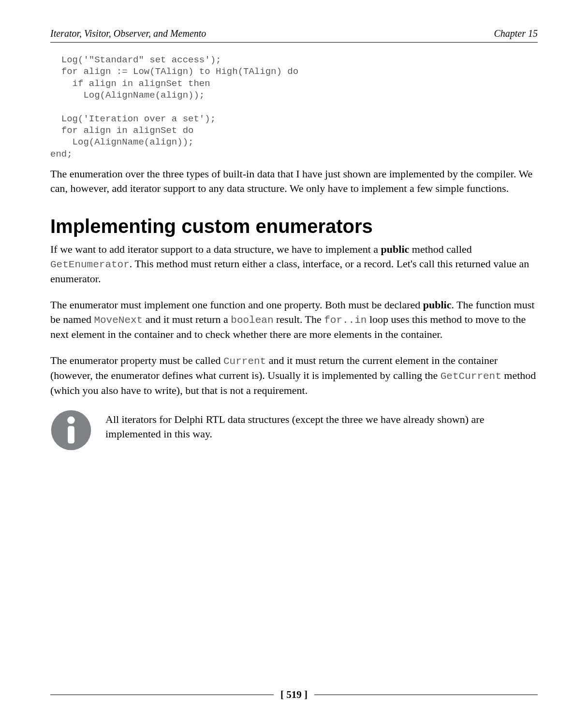  Describe the element at coordinates (294, 695) in the screenshot. I see `page-footer: [ 519 ]` at that location.